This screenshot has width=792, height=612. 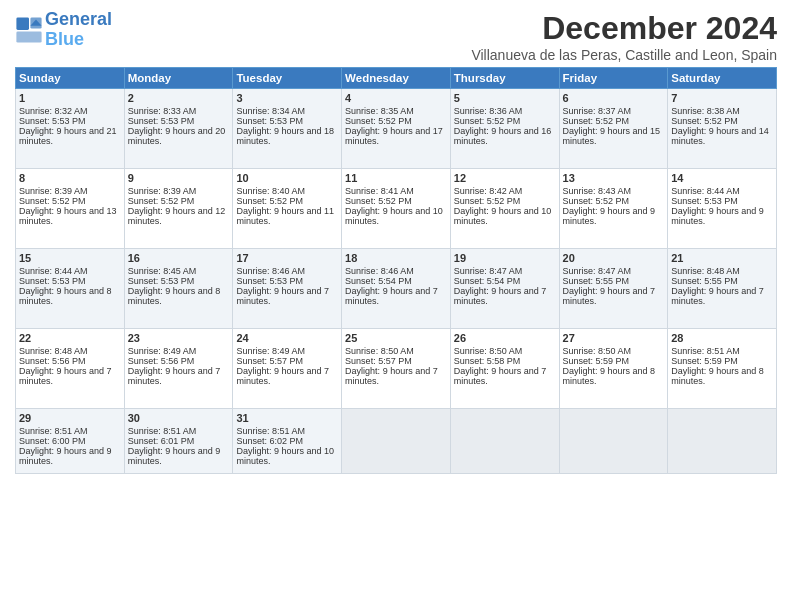 I want to click on sunrise: Sunrise: 8:47 AM, so click(x=598, y=271).